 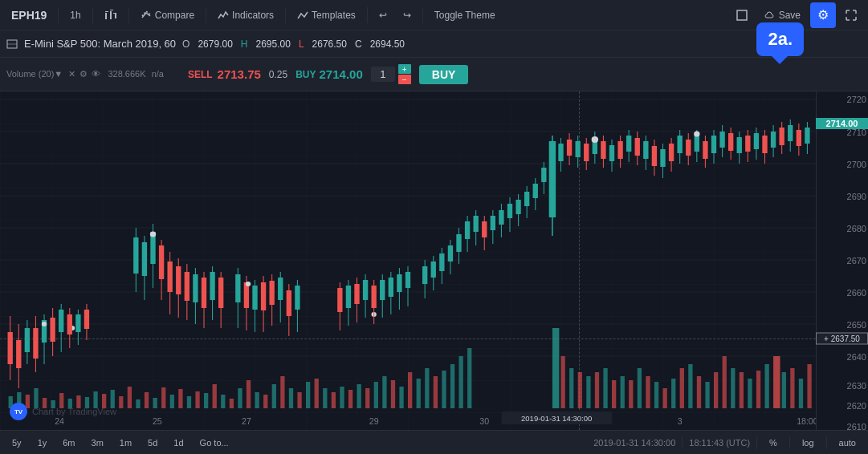 I want to click on gear-button: ⚙, so click(x=823, y=15).